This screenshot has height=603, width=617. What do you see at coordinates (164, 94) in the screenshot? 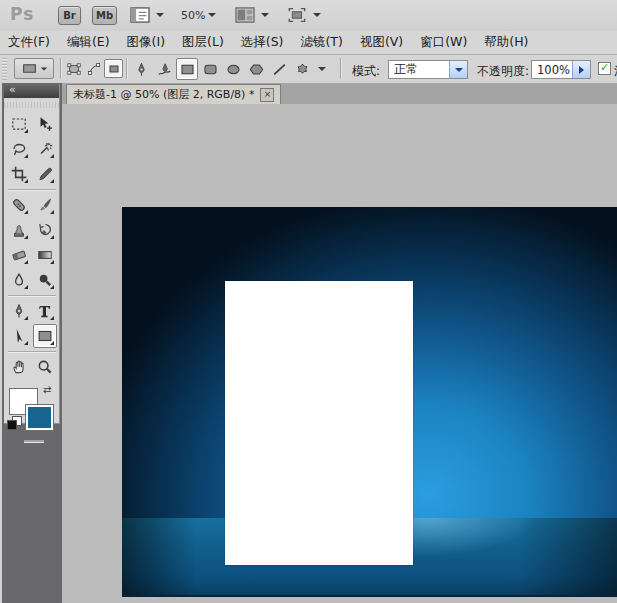
I see `document-tab-title: 未标题-1 @ 50% (图层 2, RGB/8) *` at bounding box center [164, 94].